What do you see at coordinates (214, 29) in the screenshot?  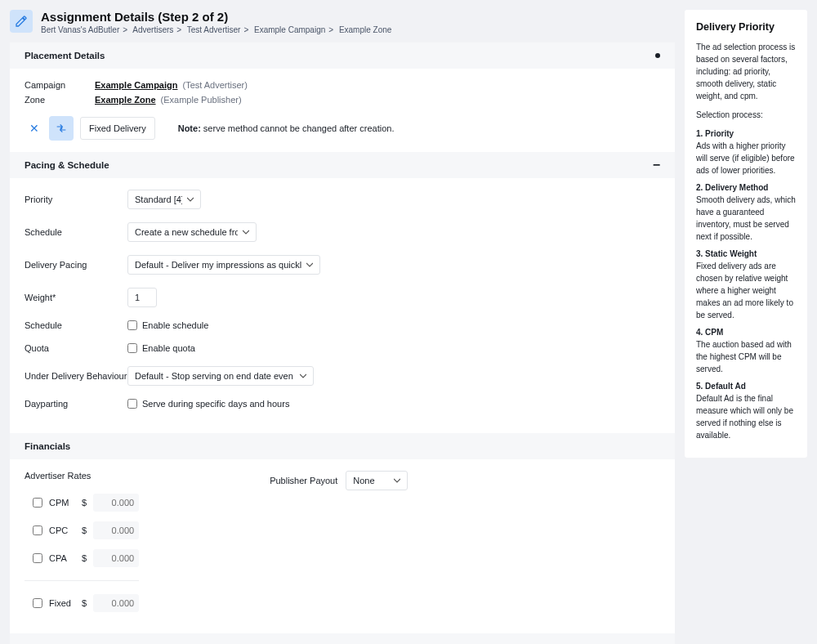 I see `breadcrumb-item: Test Advertiser` at bounding box center [214, 29].